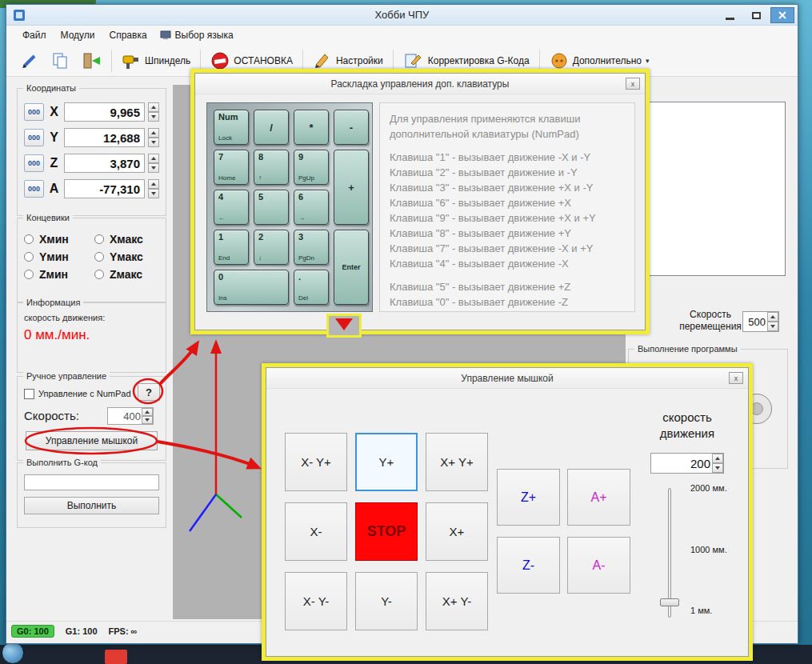 The width and height of the screenshot is (812, 664). Describe the element at coordinates (701, 610) in the screenshot. I see `slider-label-min: 1 мм.` at that location.